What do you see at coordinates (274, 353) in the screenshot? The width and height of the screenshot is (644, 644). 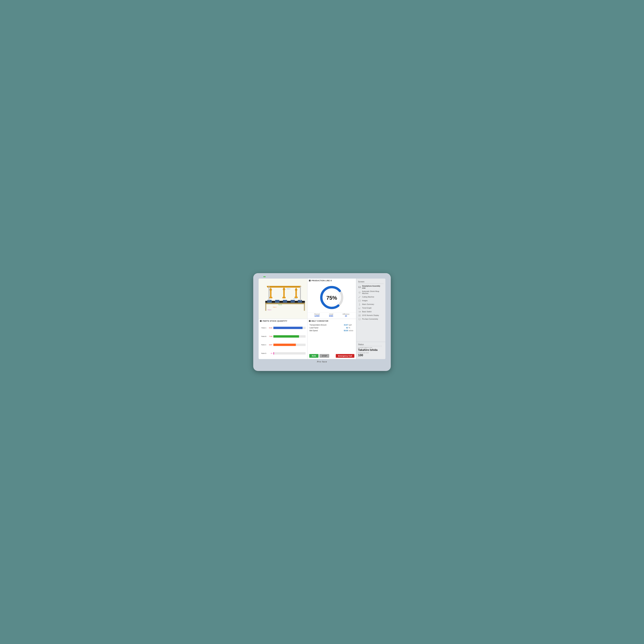 I see `bar-fill-d` at bounding box center [274, 353].